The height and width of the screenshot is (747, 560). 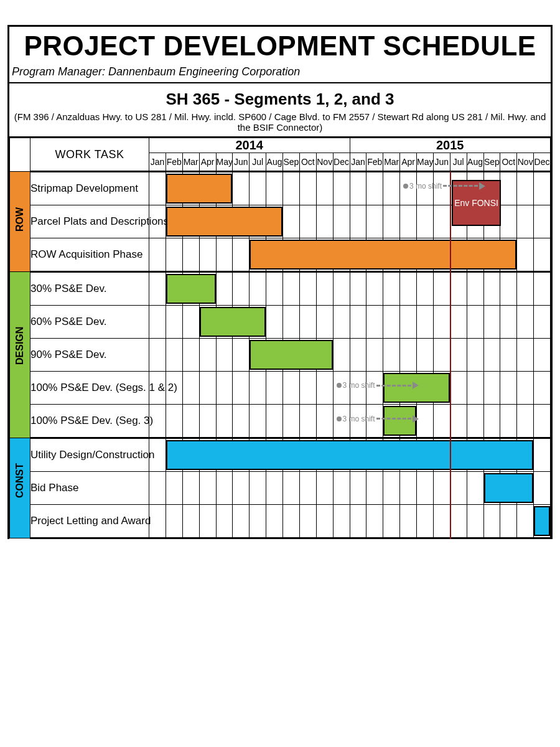 What do you see at coordinates (280, 73) in the screenshot?
I see `program-manager-line: Program Manager: Dannenbaum Engineering …` at bounding box center [280, 73].